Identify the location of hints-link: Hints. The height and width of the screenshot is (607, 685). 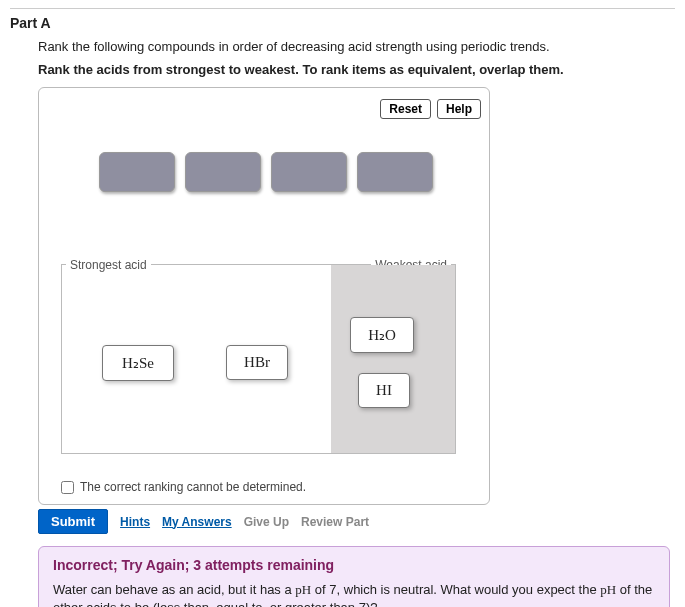
(135, 522).